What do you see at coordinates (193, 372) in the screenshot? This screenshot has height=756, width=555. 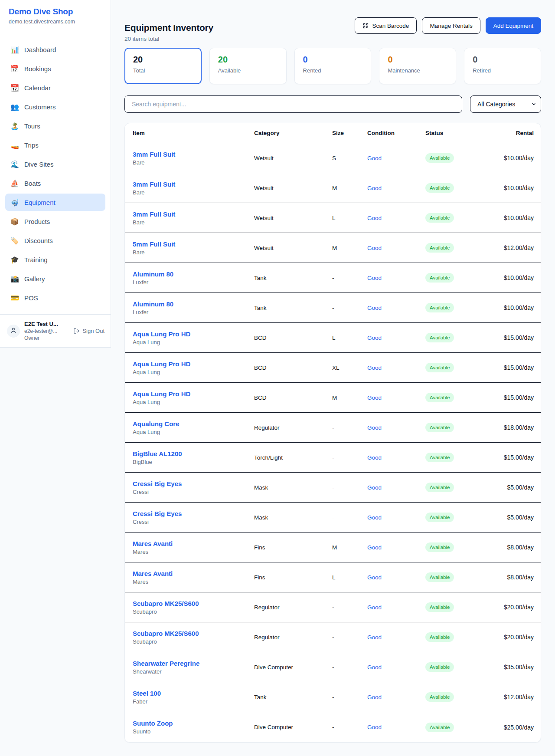 I see `item-brand: Aqua Lung` at bounding box center [193, 372].